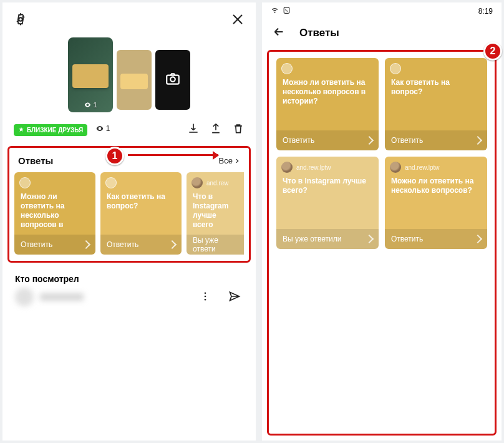 Image resolution: width=504 pixels, height=443 pixels. What do you see at coordinates (327, 203) in the screenshot?
I see `answer-card: and.rew.lptw Что в Instagram лучше всего…` at bounding box center [327, 203].